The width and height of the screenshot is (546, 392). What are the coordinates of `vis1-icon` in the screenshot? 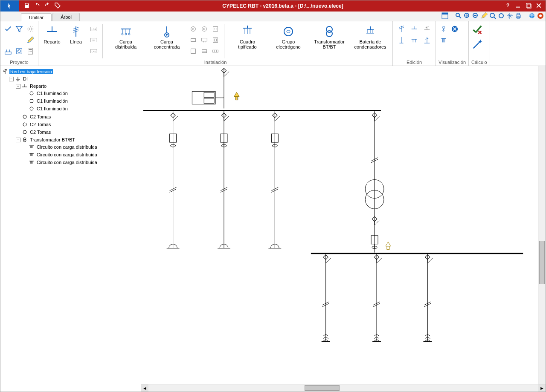 It's located at (444, 29).